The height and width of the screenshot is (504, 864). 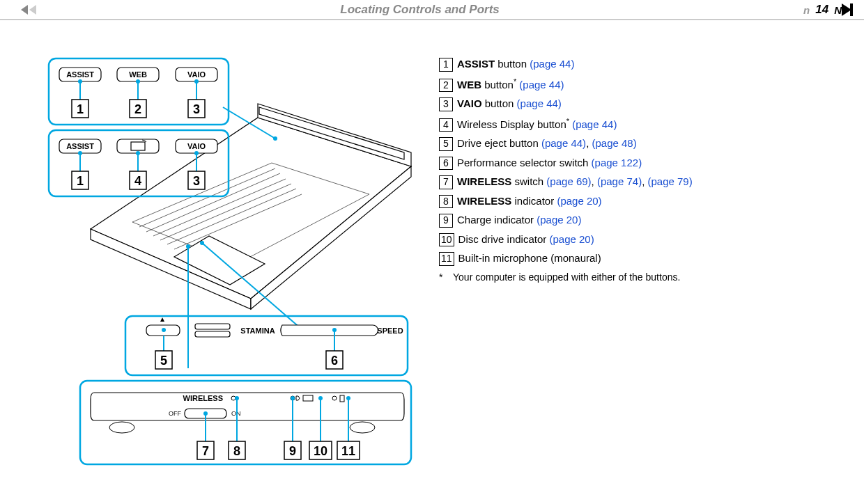 I want to click on svg-text: 6, so click(x=334, y=361).